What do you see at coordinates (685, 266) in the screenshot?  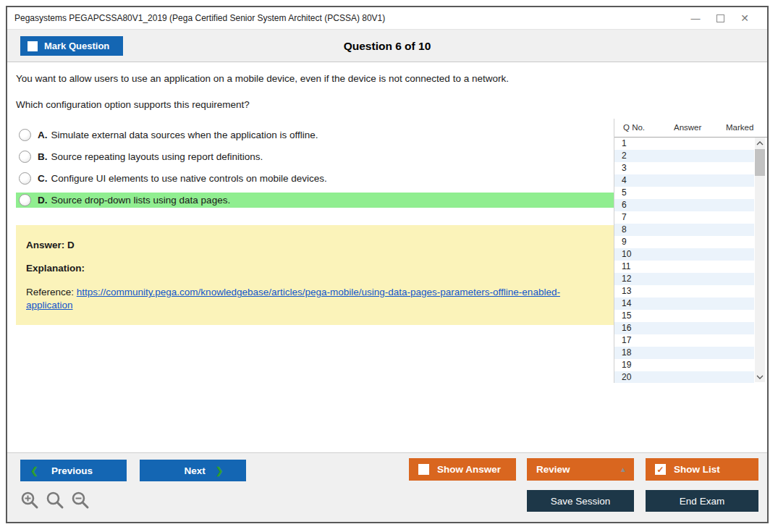 I see `question-list-row: 11` at bounding box center [685, 266].